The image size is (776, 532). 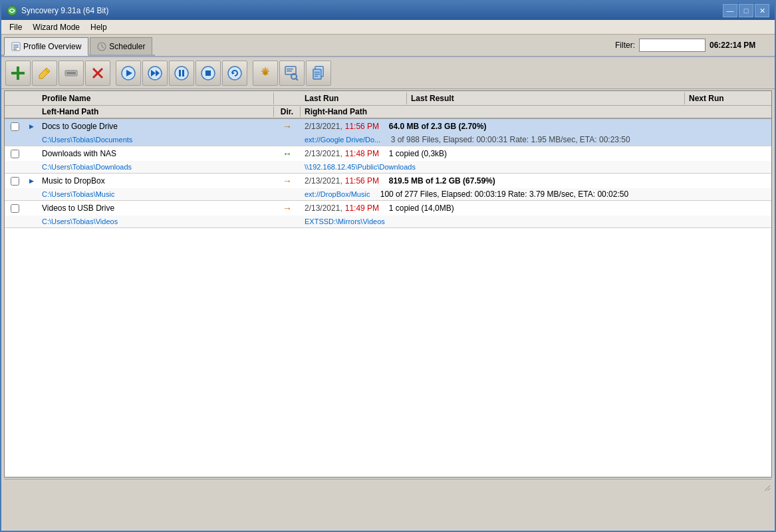 What do you see at coordinates (388, 188) in the screenshot?
I see `profile-row-music-dropbox: ▶ Music to DropBox → 2/13/2021, 11:56 PM…` at bounding box center [388, 188].